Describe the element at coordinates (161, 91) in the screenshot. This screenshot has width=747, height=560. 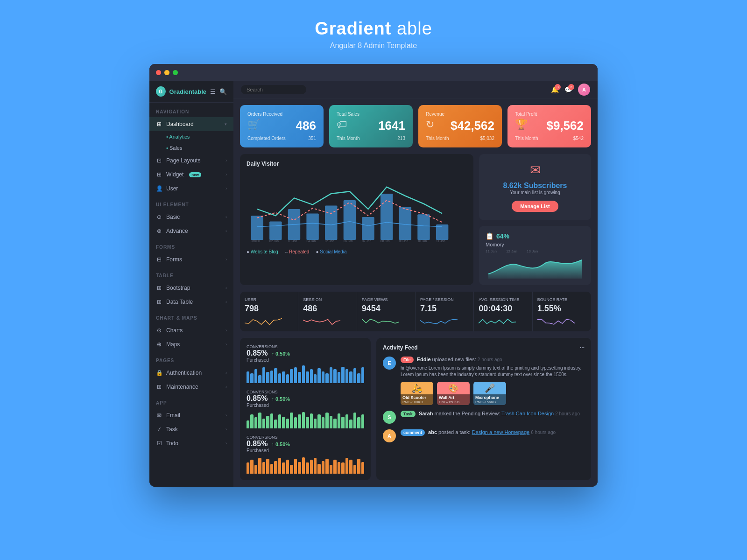
I see `brand-icon: G` at that location.